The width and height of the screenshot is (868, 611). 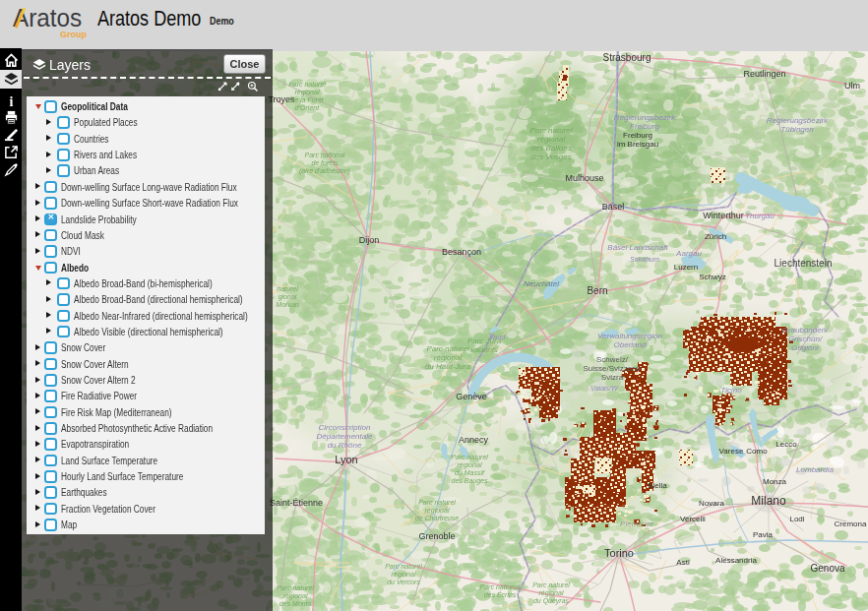 What do you see at coordinates (630, 344) in the screenshot?
I see `svg-text: Oberland` at bounding box center [630, 344].